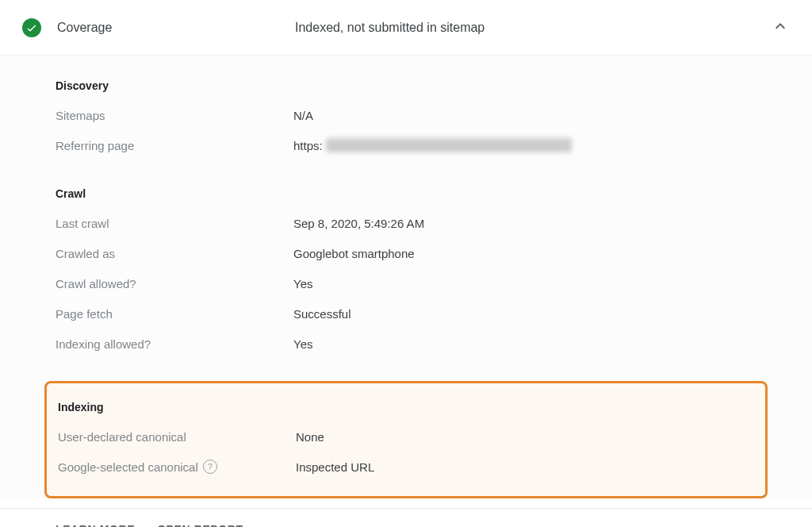 The width and height of the screenshot is (812, 527). Describe the element at coordinates (200, 525) in the screenshot. I see `open-report-button: OPEN REPORT` at that location.